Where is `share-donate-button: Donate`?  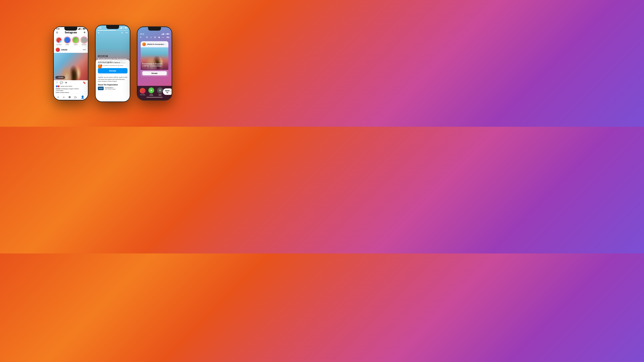
share-donate-button: Donate is located at coordinates (154, 73).